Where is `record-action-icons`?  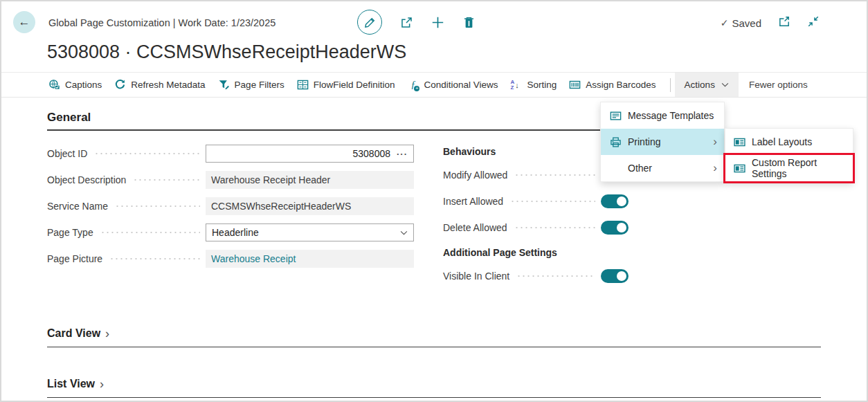 record-action-icons is located at coordinates (417, 22).